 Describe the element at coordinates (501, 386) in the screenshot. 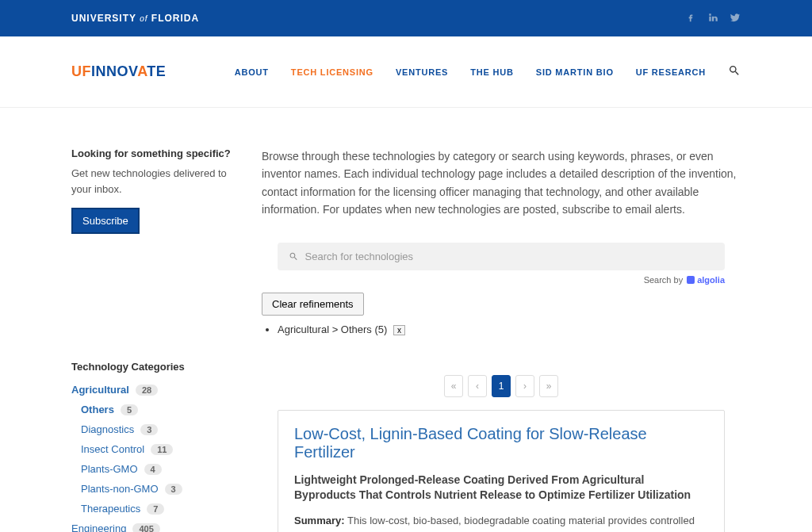

I see `pagination: « ‹ 1 › »` at that location.